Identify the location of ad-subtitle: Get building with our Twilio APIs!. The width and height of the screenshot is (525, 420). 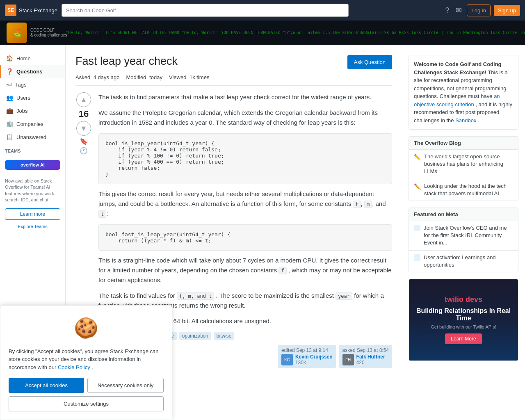
(463, 327).